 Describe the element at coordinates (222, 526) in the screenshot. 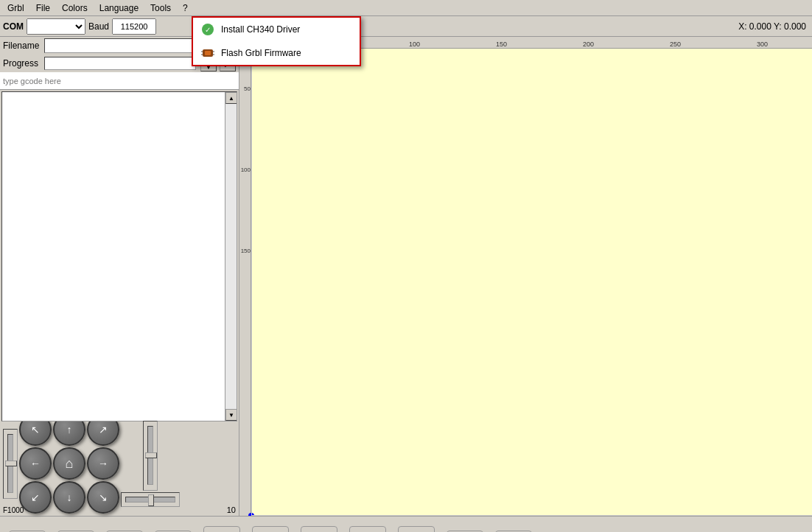

I see `tool-center-btn: 🎯 Center` at that location.